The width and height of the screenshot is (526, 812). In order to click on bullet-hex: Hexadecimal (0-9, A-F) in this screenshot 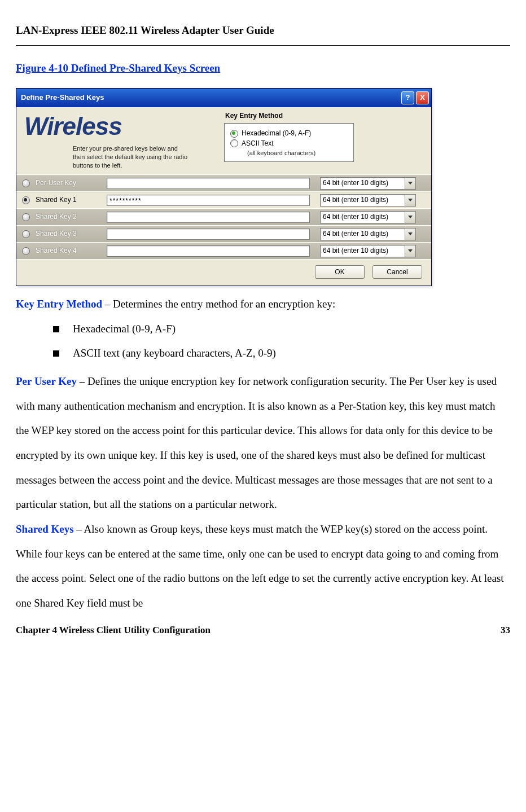, I will do `click(282, 329)`.